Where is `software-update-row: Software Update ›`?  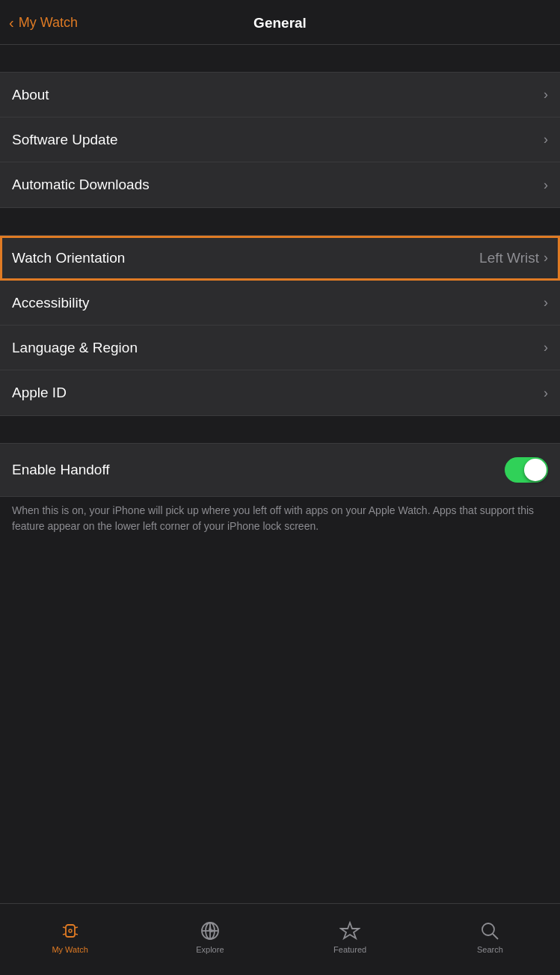
software-update-row: Software Update › is located at coordinates (280, 140).